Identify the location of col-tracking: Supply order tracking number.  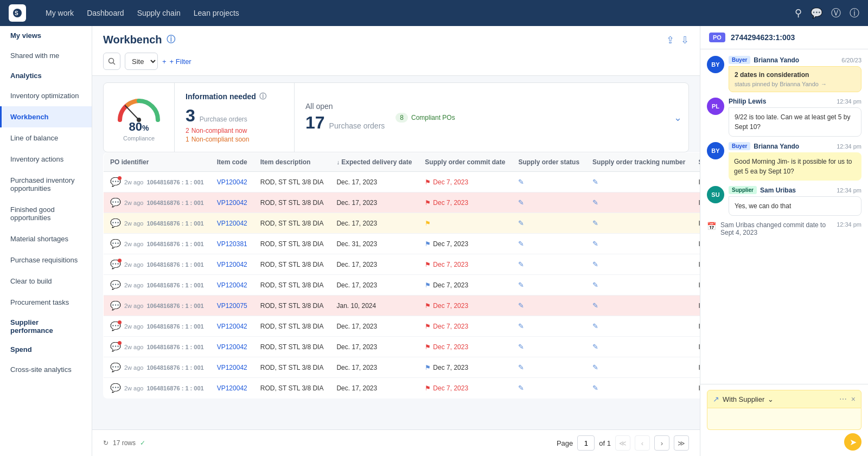
(639, 163).